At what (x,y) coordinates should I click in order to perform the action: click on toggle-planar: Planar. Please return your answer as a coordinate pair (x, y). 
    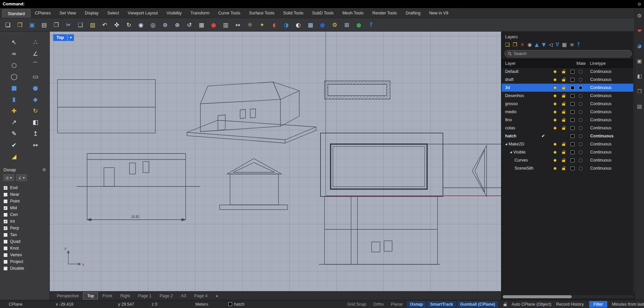
    Looking at the image, I should click on (397, 304).